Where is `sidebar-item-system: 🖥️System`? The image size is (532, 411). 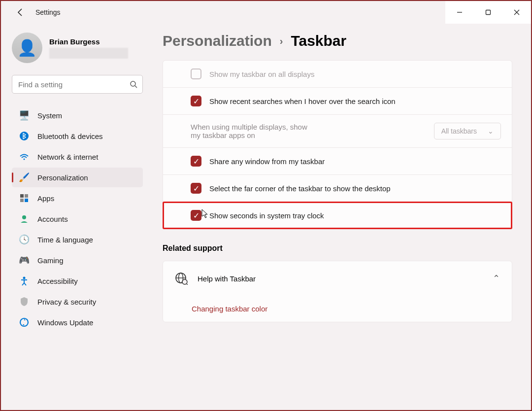
sidebar-item-system: 🖥️System is located at coordinates (77, 115).